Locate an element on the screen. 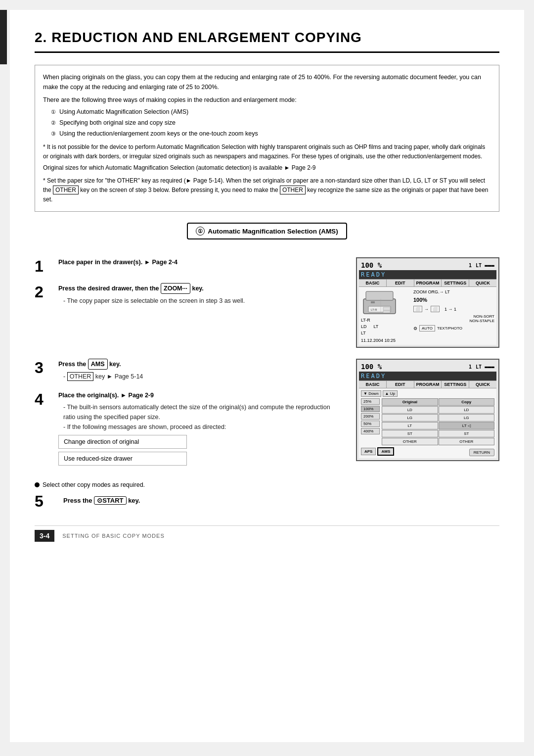 Image resolution: width=534 pixels, height=756 pixels. start-key: ⊙START is located at coordinates (110, 501).